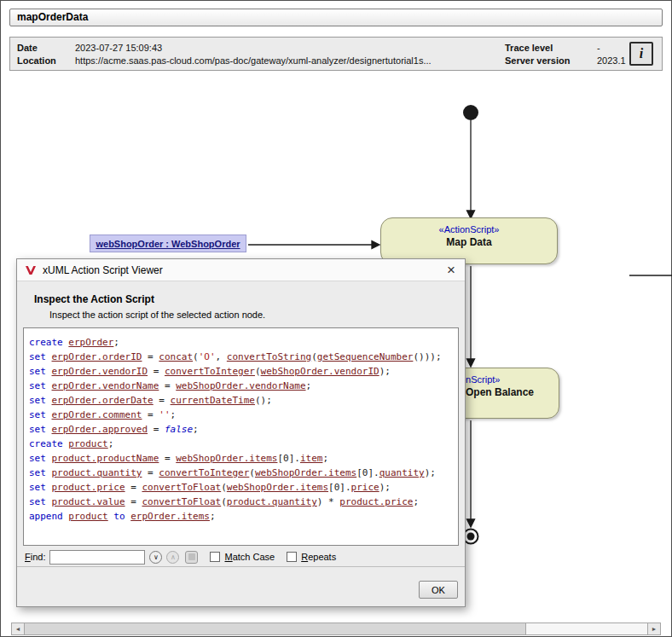 The image size is (672, 637). I want to click on scroll-right-icon: ►, so click(653, 629).